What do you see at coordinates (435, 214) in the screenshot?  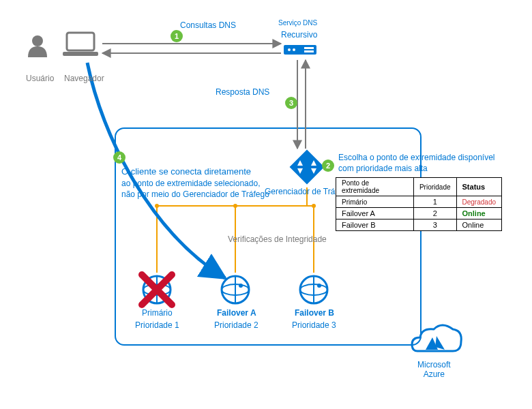 I see `cell-priority: 2` at bounding box center [435, 214].